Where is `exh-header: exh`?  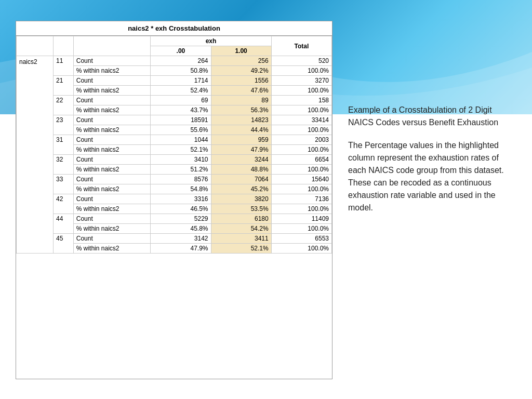 exh-header: exh is located at coordinates (211, 42).